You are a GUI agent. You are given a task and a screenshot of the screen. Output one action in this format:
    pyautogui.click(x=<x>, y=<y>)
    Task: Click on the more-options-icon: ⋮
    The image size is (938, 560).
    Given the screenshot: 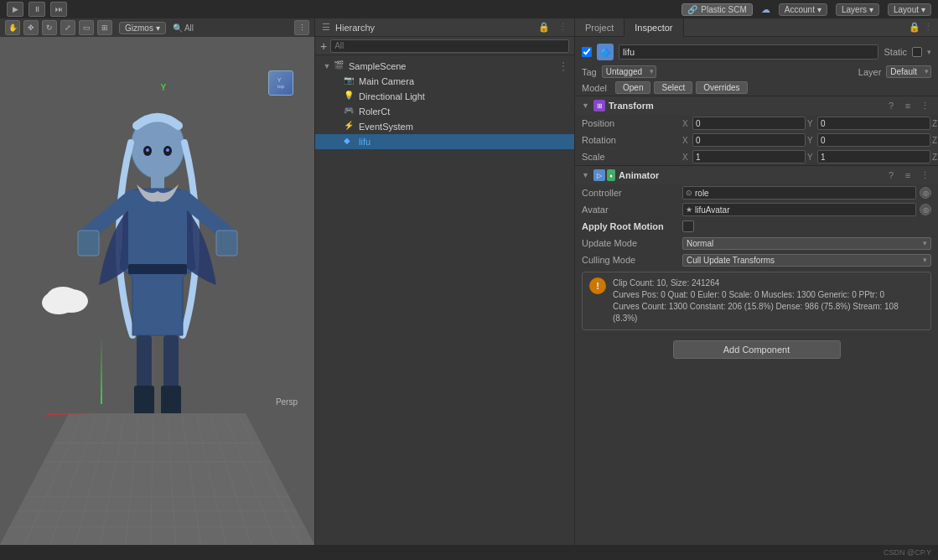 What is the action you would take?
    pyautogui.click(x=302, y=28)
    